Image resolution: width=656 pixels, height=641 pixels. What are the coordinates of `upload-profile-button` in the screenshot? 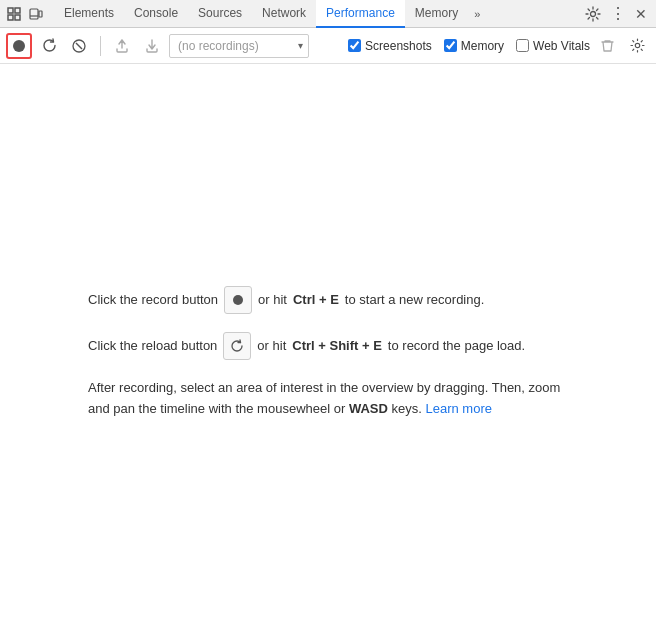 It's located at (122, 46).